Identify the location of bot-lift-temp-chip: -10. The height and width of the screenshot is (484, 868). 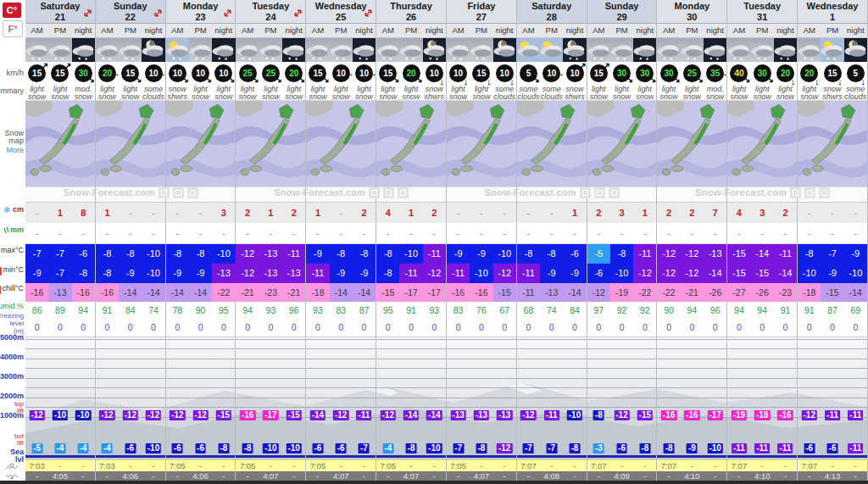
(270, 448).